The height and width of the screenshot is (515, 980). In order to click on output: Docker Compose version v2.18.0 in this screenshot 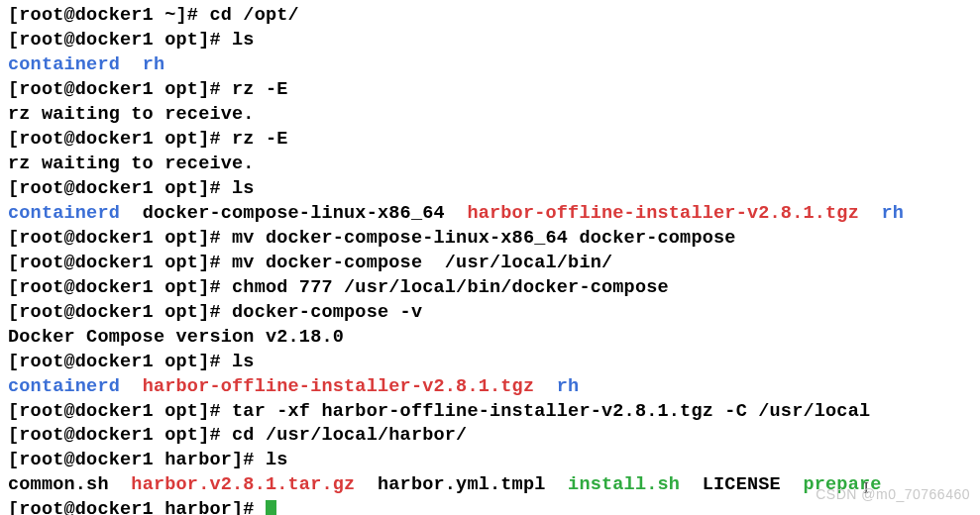, I will do `click(176, 337)`.